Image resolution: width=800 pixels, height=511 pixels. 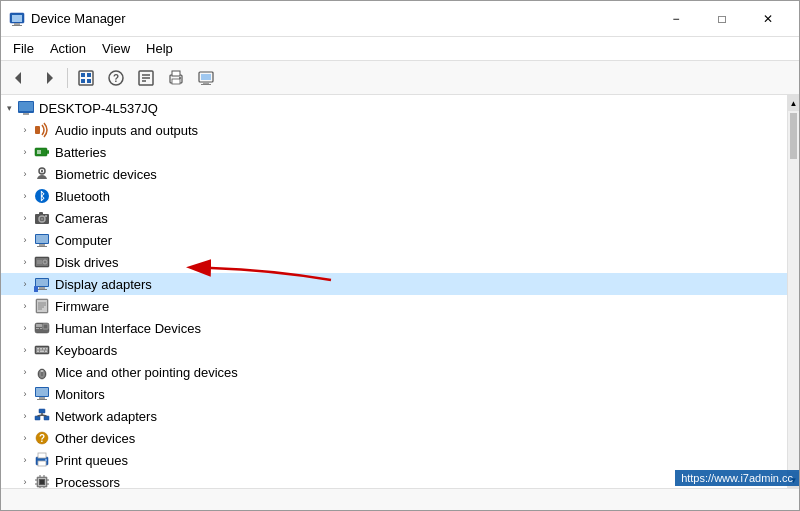 What do you see at coordinates (86, 78) in the screenshot?
I see `toolbar-show` at bounding box center [86, 78].